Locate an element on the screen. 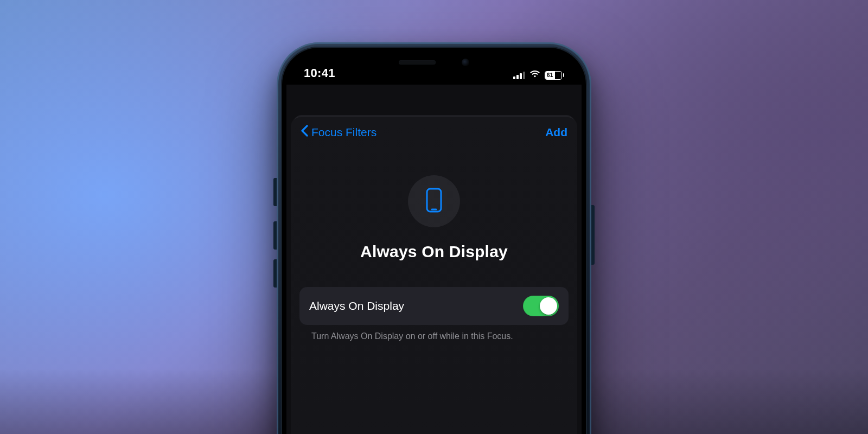  wifi-icon is located at coordinates (535, 75).